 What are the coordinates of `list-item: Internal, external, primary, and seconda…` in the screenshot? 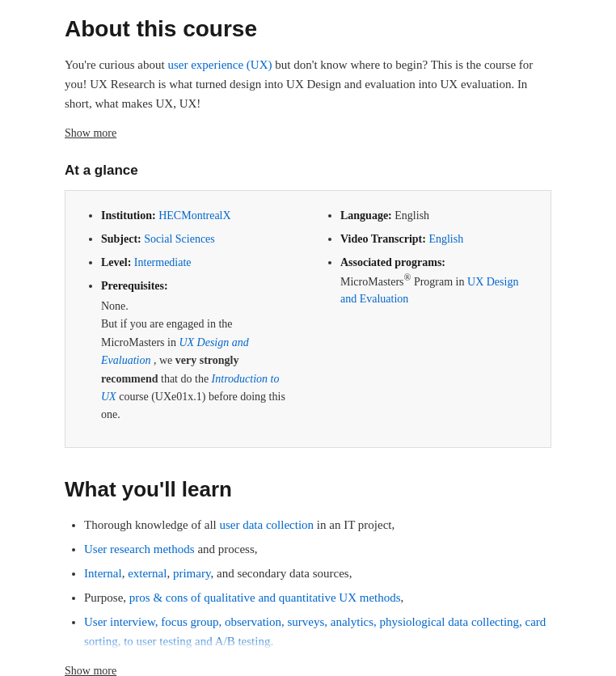 It's located at (318, 573).